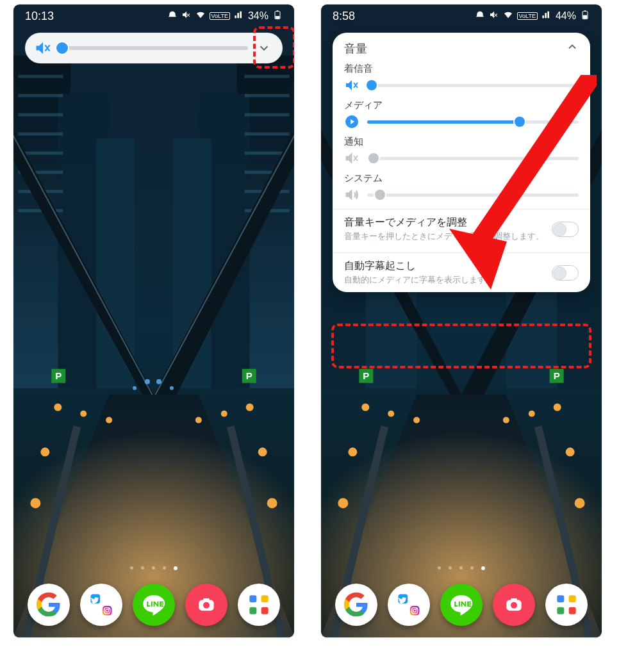 The image size is (644, 656). What do you see at coordinates (356, 49) in the screenshot?
I see `panel-title: 音量` at bounding box center [356, 49].